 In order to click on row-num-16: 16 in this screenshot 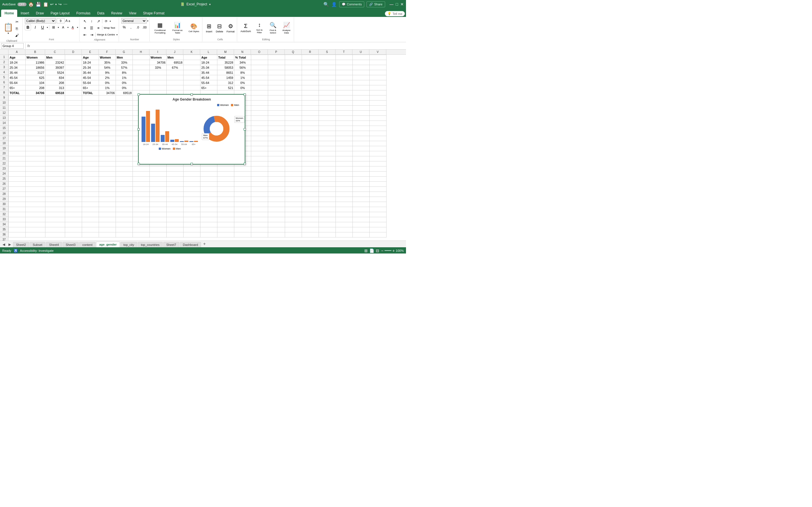, I will do `click(4, 133)`.